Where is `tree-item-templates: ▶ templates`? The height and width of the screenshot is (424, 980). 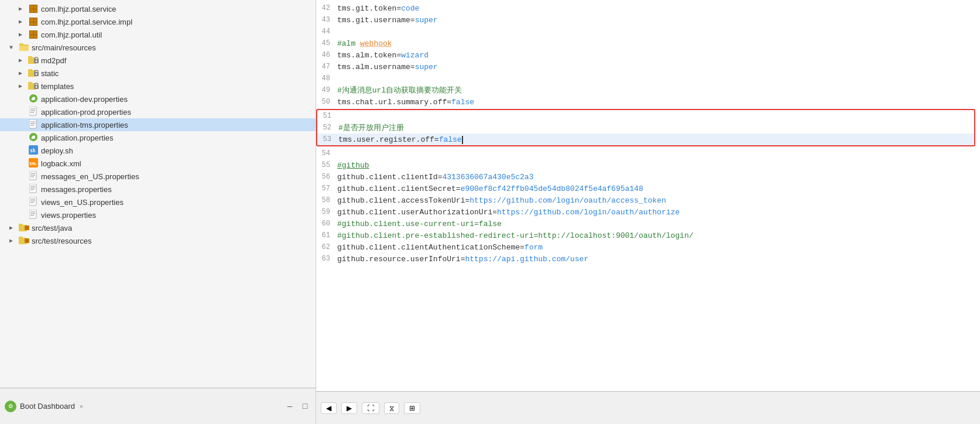 tree-item-templates: ▶ templates is located at coordinates (158, 86).